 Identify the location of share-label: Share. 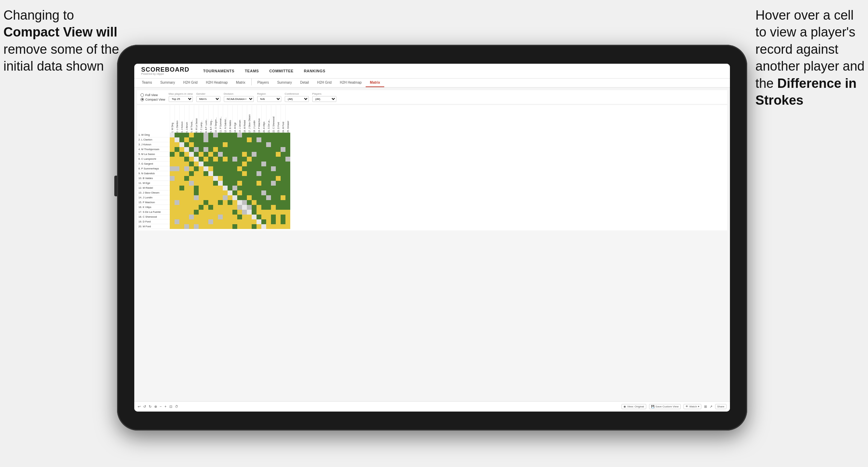
(721, 406).